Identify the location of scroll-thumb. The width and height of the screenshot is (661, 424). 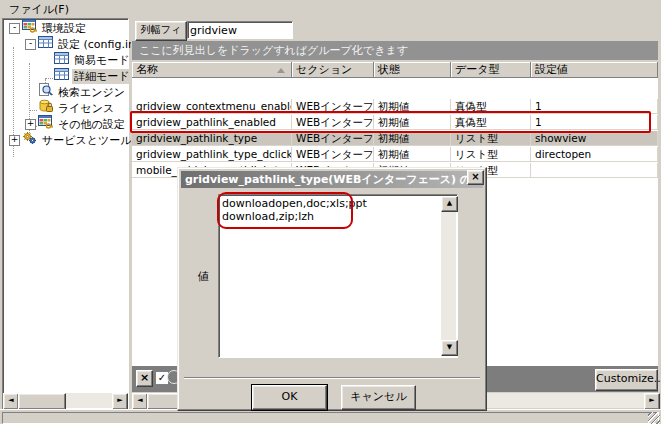
(42, 402).